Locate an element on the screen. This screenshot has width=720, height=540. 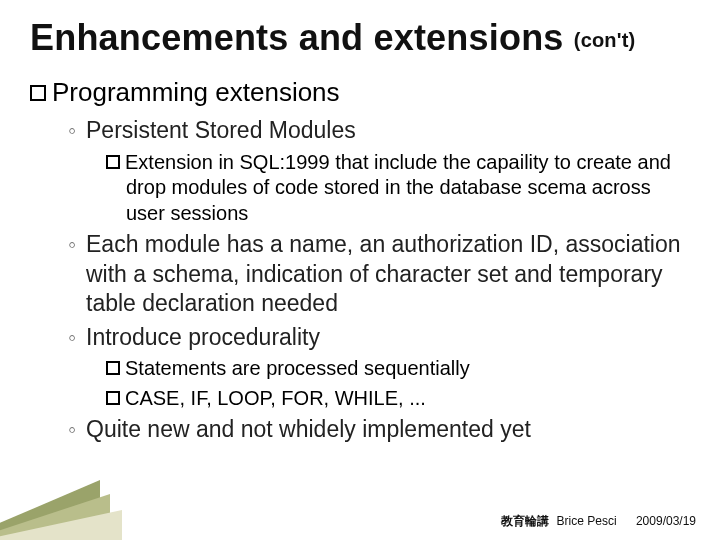
slide-title: Enhancements and extensions (con't) is located at coordinates (360, 38).